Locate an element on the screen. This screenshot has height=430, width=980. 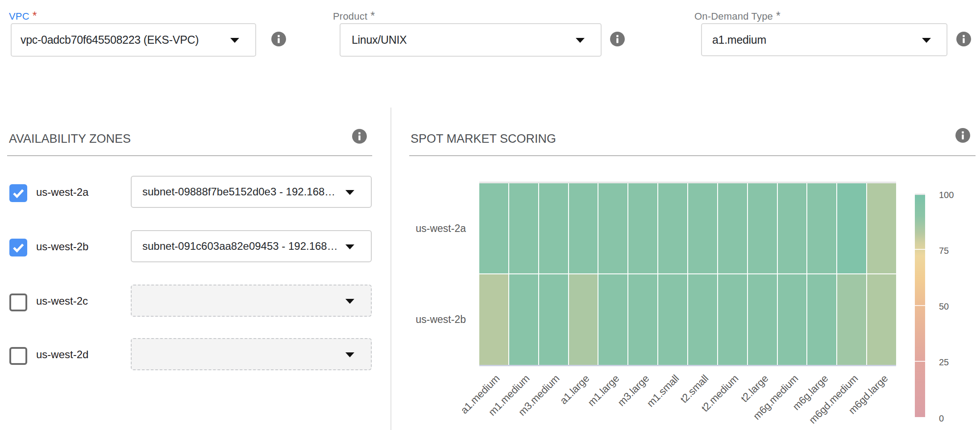
heatmap-y-label-us-west-2a: us-west-2a is located at coordinates (430, 228).